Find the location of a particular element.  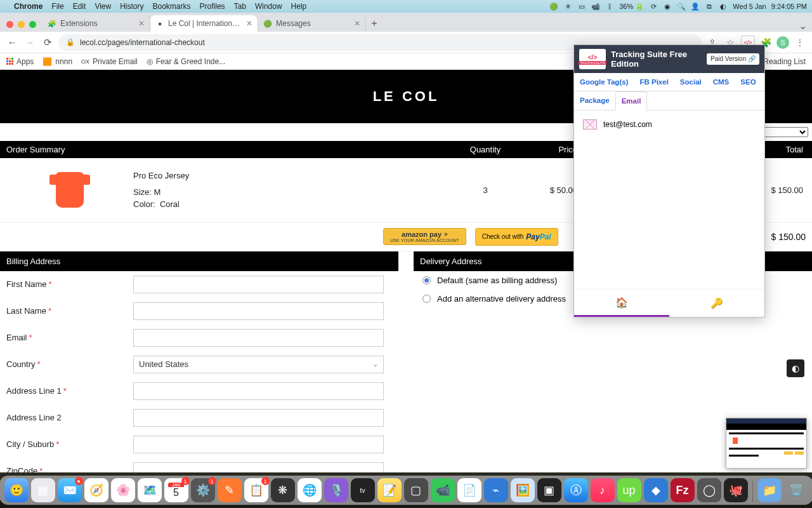

bookmark-item: 🟧nnnn is located at coordinates (57, 62).